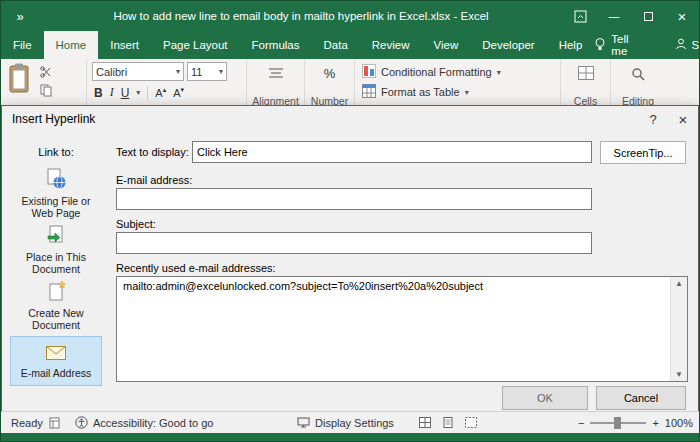 The width and height of the screenshot is (700, 442). Describe the element at coordinates (56, 249) in the screenshot. I see `sidebar-item-place-in-document: Place in This Document` at that location.